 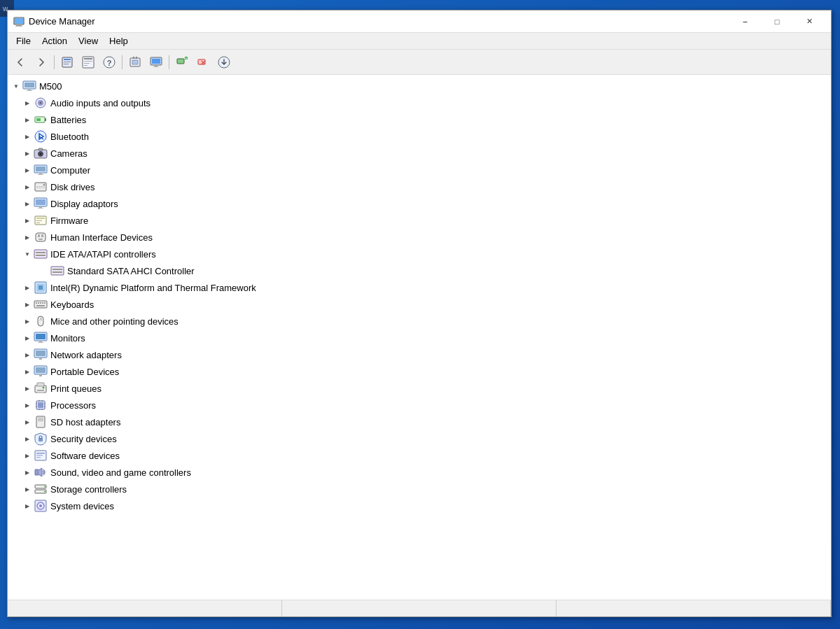 What do you see at coordinates (85, 423) in the screenshot?
I see `tree-item-label: SD host adapters` at bounding box center [85, 423].